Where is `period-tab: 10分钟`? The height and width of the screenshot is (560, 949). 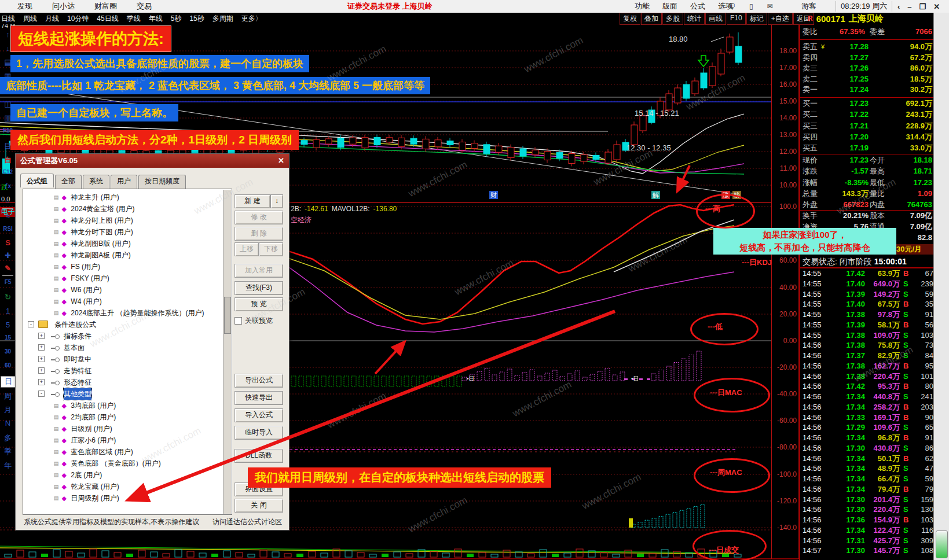
period-tab: 10分钟 is located at coordinates (78, 19).